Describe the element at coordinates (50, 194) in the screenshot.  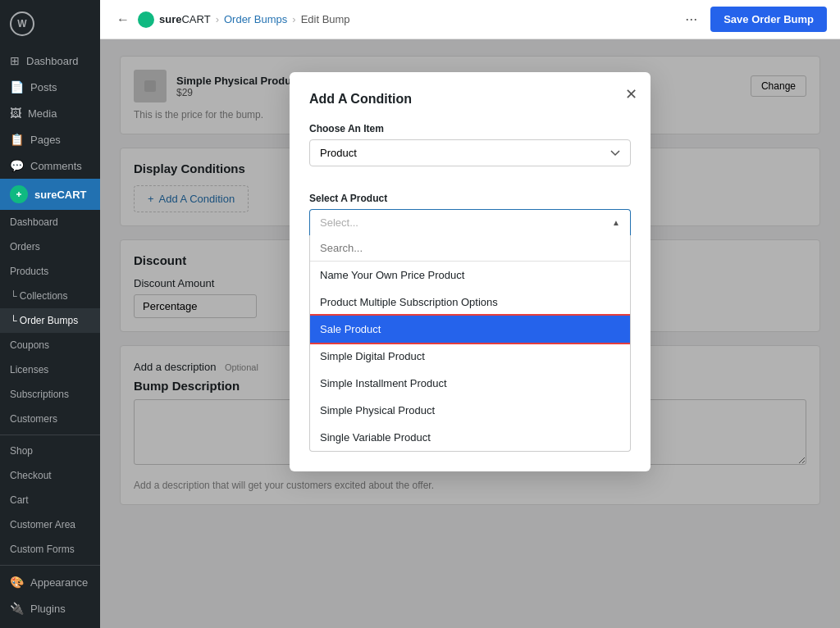
I see `sidebar-item-surecart: sureCART` at that location.